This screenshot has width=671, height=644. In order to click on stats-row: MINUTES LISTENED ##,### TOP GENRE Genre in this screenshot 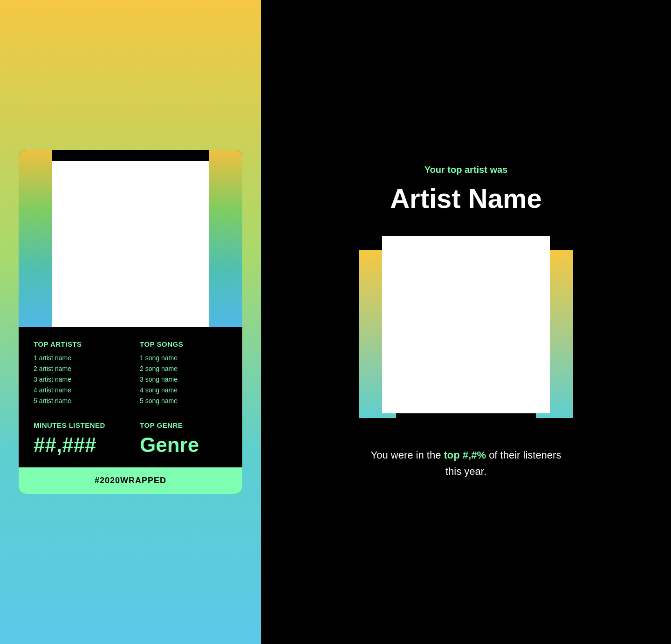, I will do `click(130, 439)`.